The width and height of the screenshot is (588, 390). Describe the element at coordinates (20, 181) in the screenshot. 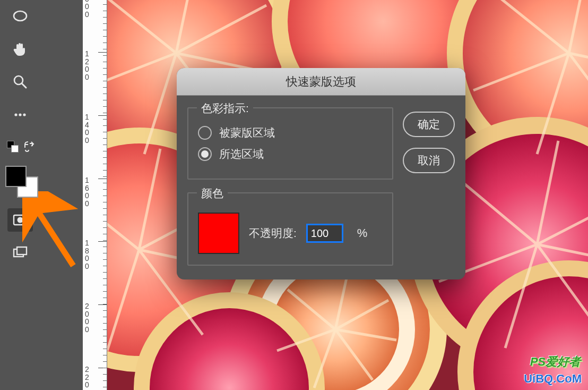

I see `foreground-background-colors` at that location.